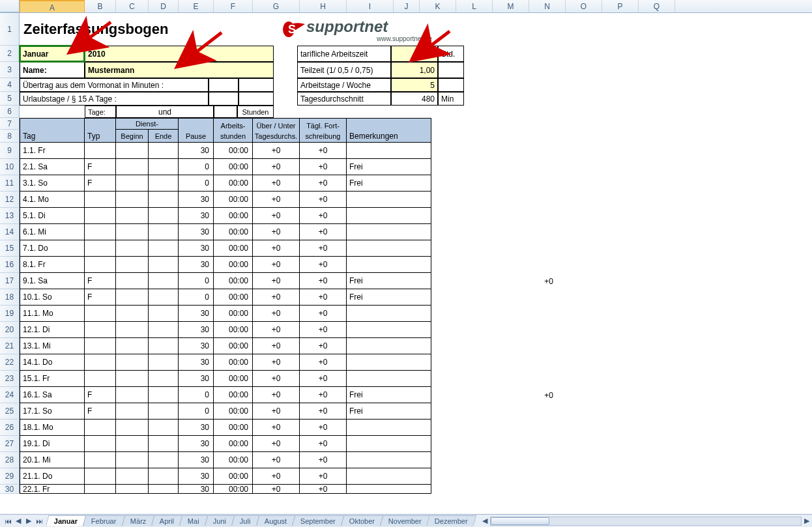 This screenshot has width=812, height=527. I want to click on column-header-B: B, so click(100, 7).